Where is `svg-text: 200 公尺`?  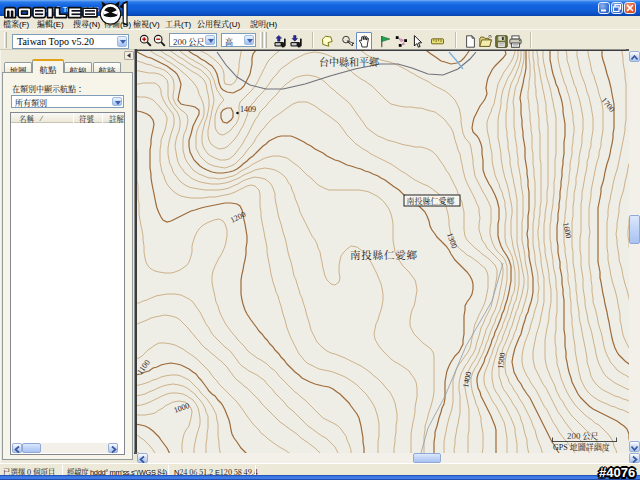
svg-text: 200 公尺 is located at coordinates (582, 436).